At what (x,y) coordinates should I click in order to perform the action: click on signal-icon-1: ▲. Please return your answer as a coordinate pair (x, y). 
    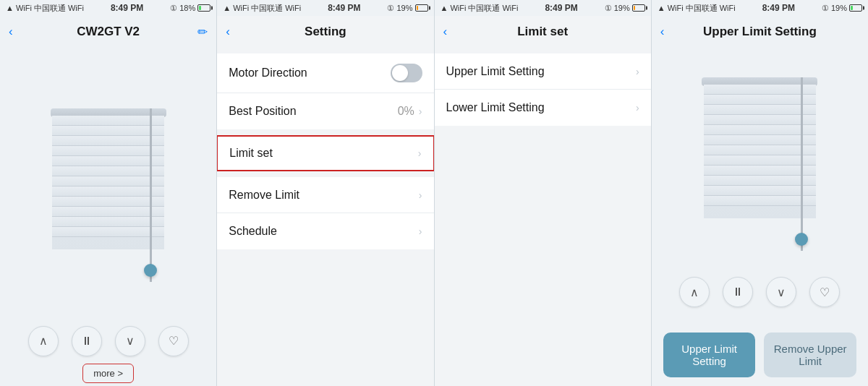
    Looking at the image, I should click on (10, 8).